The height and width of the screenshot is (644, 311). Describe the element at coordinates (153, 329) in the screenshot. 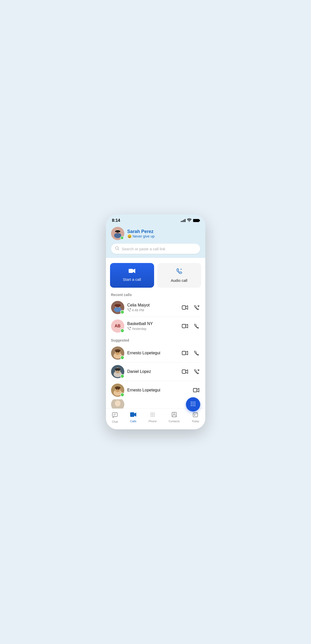

I see `basketball-time-row: Yesterday` at that location.